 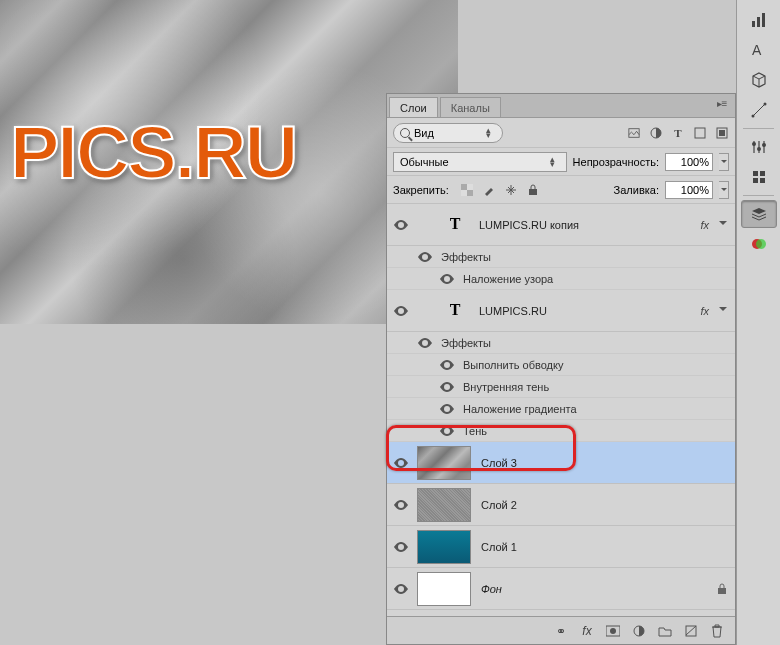 What do you see at coordinates (691, 631) in the screenshot?
I see `new-layer-icon` at bounding box center [691, 631].